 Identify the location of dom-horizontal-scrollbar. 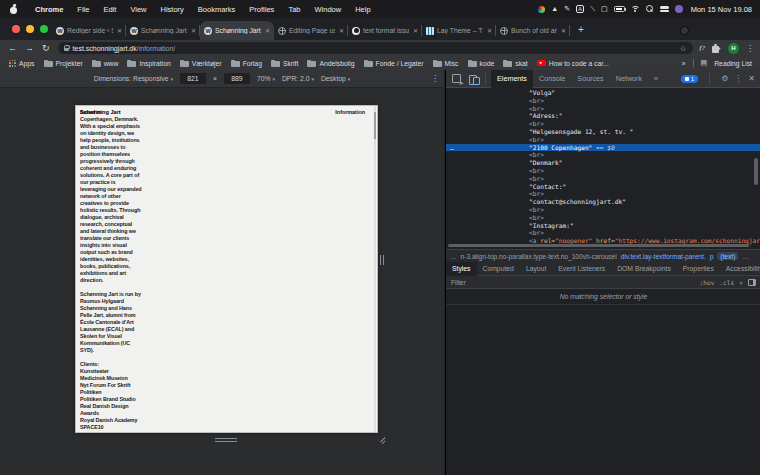
(603, 246).